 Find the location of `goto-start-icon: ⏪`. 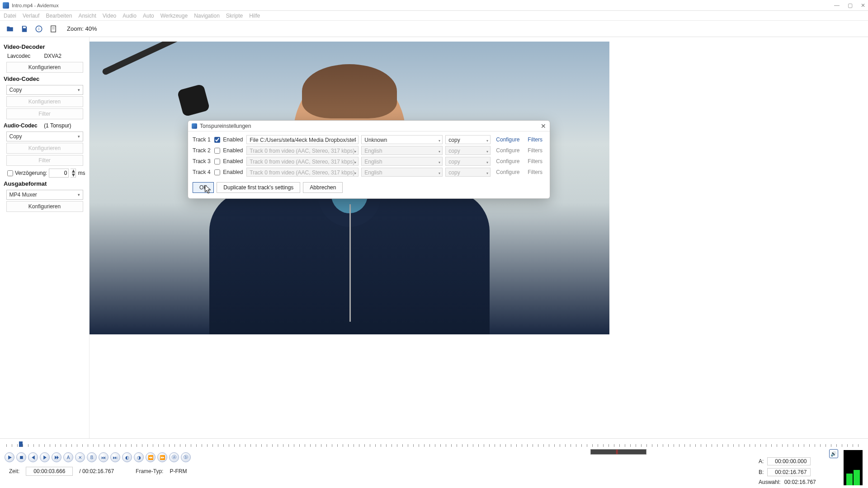

goto-start-icon: ⏪ is located at coordinates (151, 457).